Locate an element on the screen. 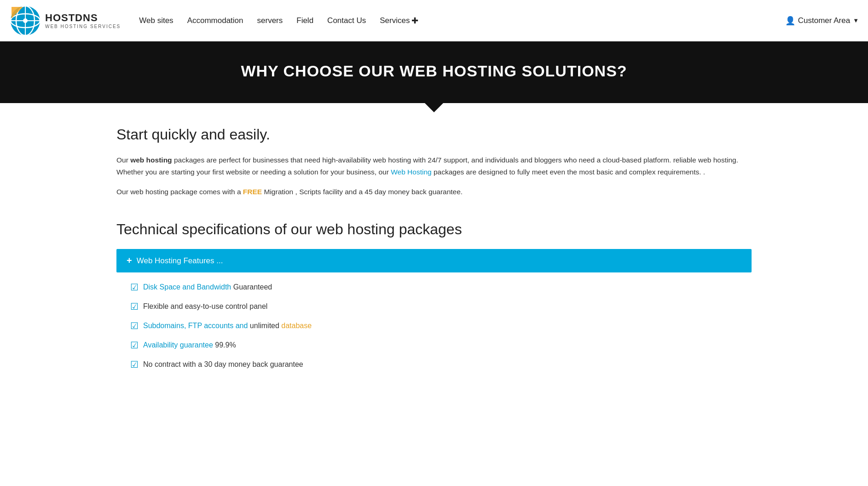 This screenshot has height=486, width=868. nav-contact: Contact Us is located at coordinates (347, 21).